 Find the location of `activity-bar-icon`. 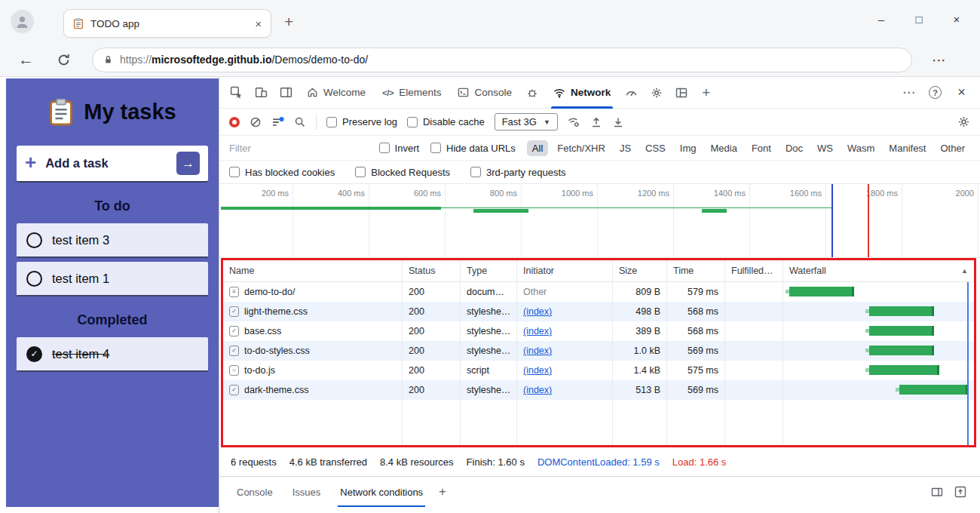

activity-bar-icon is located at coordinates (286, 92).